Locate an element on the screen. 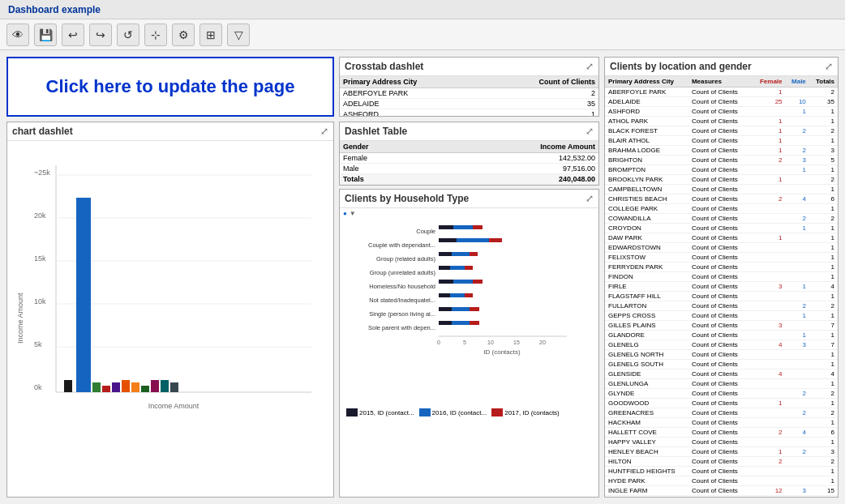 The image size is (845, 504). dashlet-table-expand-icon: ⤢ is located at coordinates (590, 131).